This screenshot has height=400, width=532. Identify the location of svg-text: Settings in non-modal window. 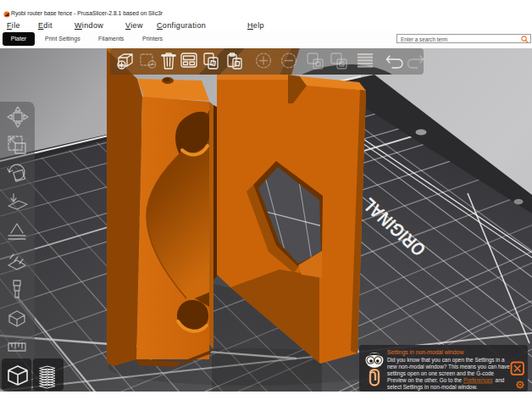
(425, 353).